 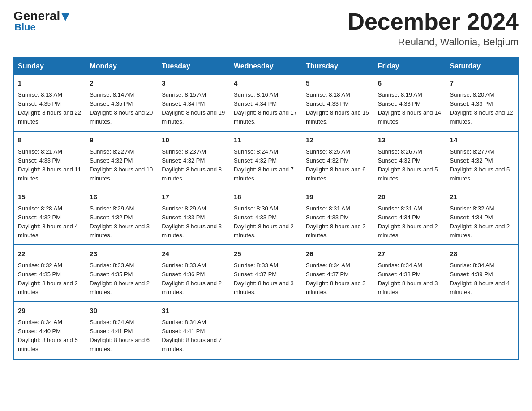 I want to click on calendar-cell: 21Sunrise: 8:32 AMSunset: 4:34 PMDayligh…, so click(x=482, y=217).